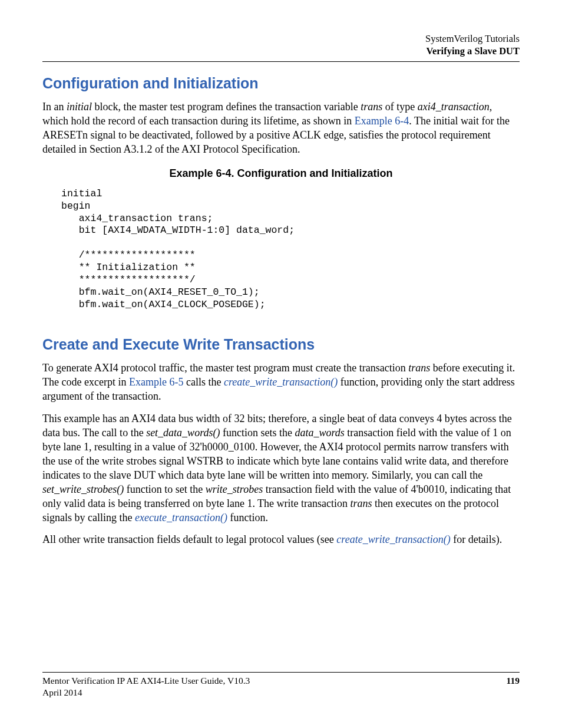 The height and width of the screenshot is (728, 562). I want to click on footer-date: April 2014, so click(146, 693).